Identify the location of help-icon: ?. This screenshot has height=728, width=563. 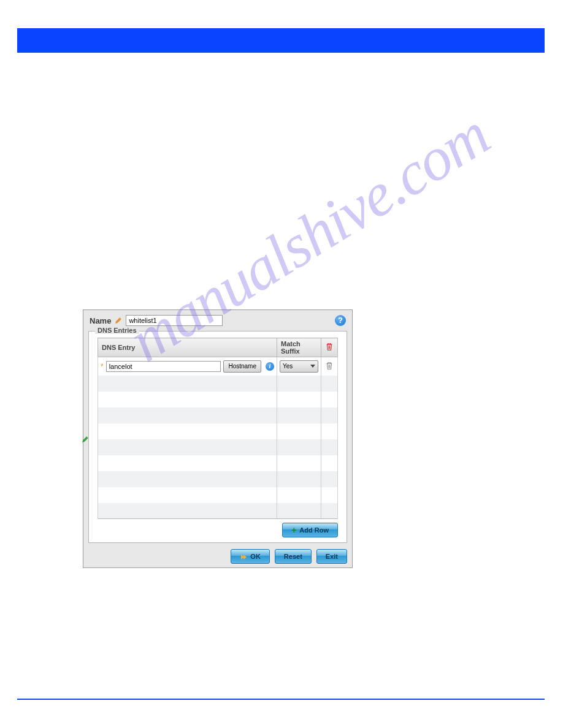
(340, 320).